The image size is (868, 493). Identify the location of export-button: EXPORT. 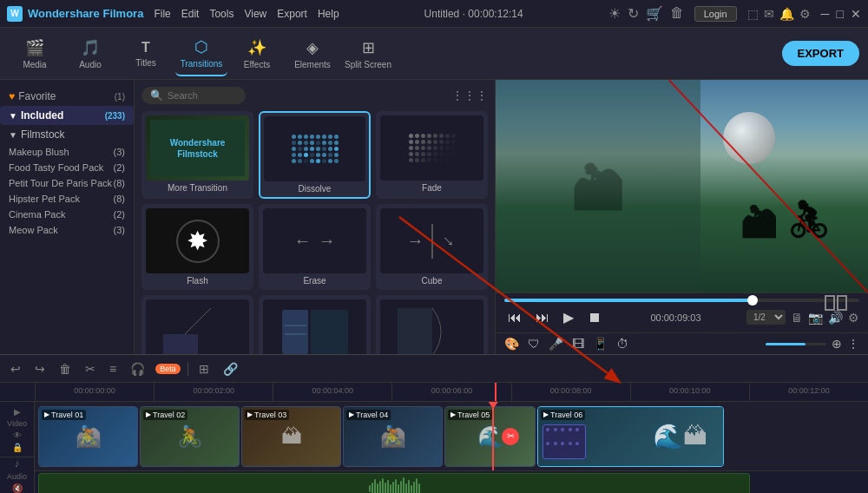
(821, 54).